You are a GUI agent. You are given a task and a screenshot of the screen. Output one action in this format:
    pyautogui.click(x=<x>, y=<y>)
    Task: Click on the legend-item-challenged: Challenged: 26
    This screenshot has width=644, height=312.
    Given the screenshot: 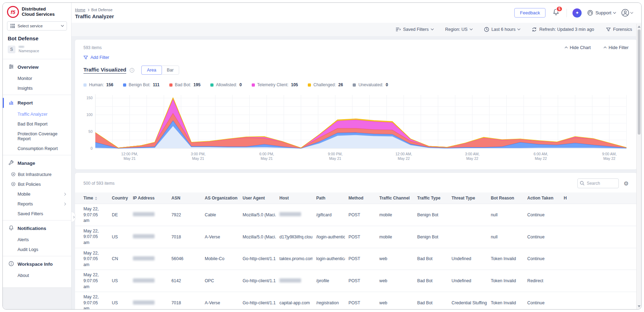 What is the action you would take?
    pyautogui.click(x=325, y=85)
    